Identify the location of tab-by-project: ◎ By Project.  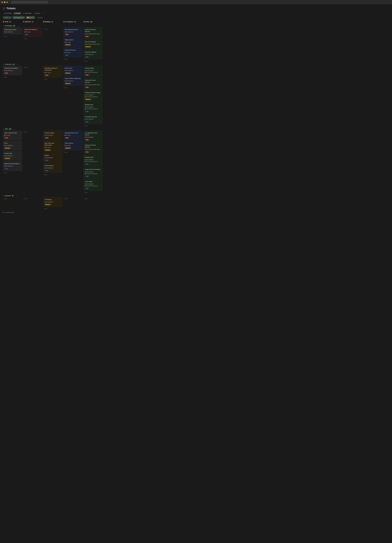
(27, 13).